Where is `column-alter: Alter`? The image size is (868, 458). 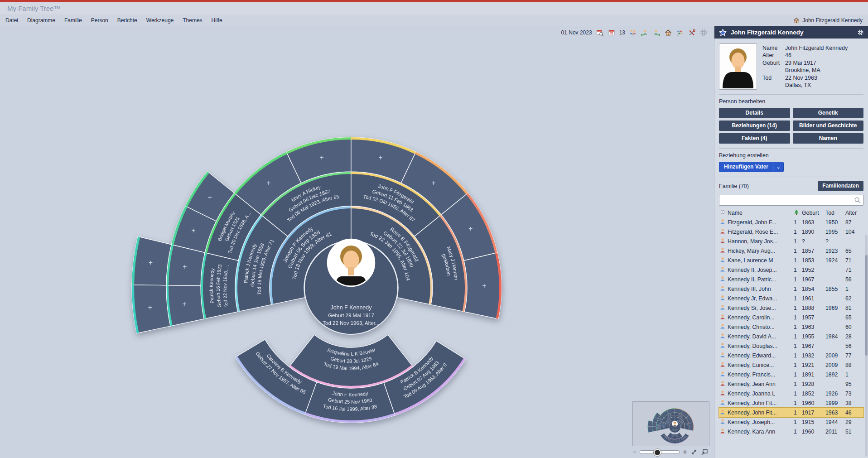 column-alter: Alter is located at coordinates (854, 213).